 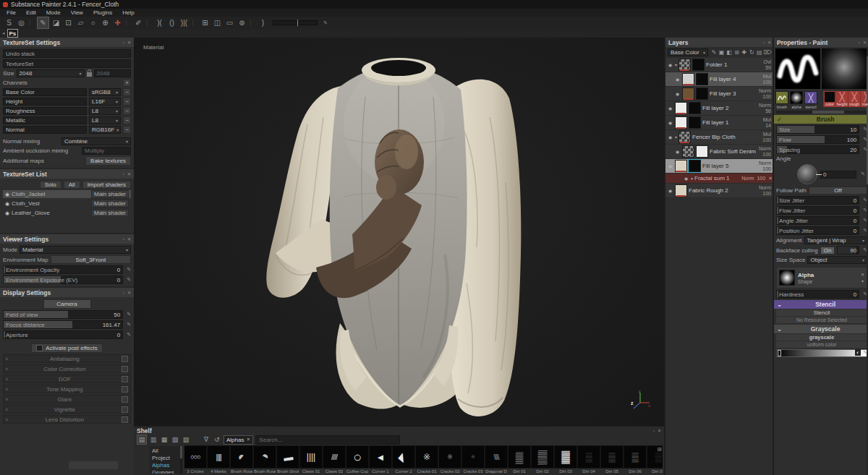 What do you see at coordinates (796, 98) in the screenshot?
I see `alpha-icon` at bounding box center [796, 98].